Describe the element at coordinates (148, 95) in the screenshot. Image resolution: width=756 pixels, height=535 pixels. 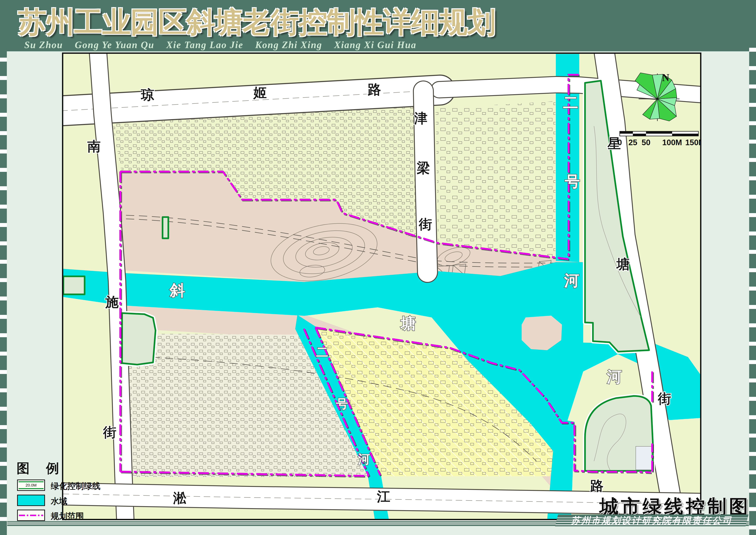
I see `road-label: 琼` at that location.